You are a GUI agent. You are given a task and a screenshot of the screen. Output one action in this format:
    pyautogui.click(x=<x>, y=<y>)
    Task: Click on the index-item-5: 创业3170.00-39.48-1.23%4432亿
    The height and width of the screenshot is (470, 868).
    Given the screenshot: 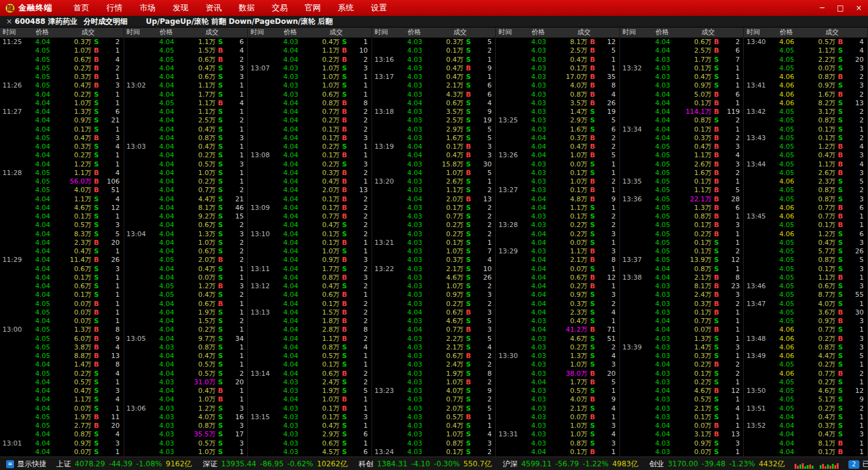 What is the action you would take?
    pyautogui.click(x=717, y=464)
    